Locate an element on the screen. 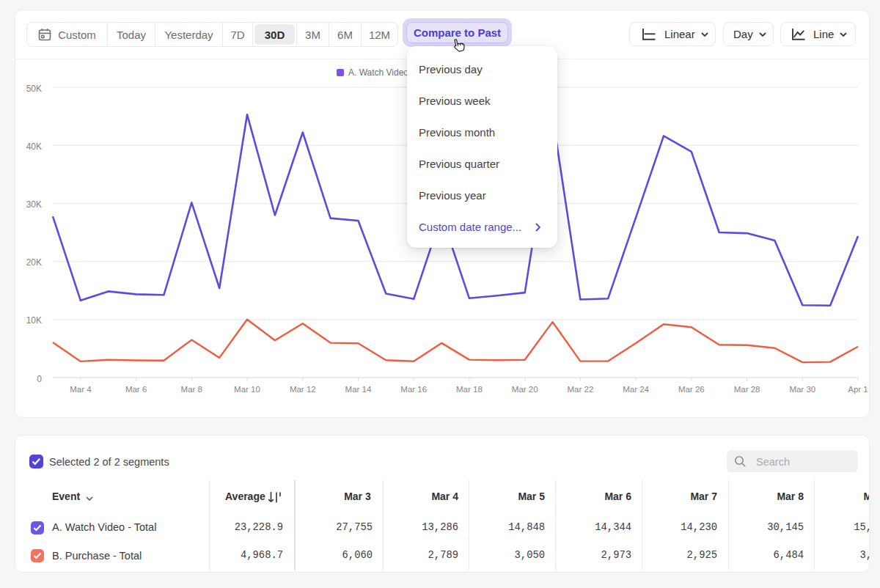 This screenshot has height=588, width=880. svg-text: Mar 16 is located at coordinates (414, 389).